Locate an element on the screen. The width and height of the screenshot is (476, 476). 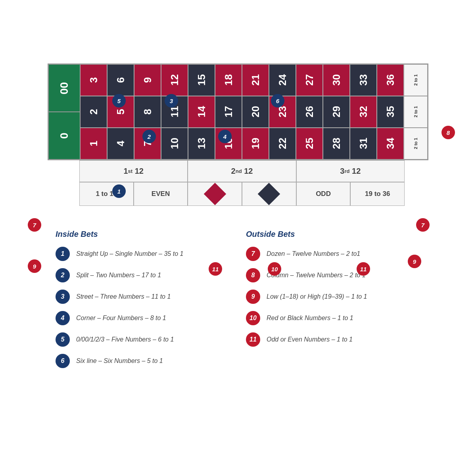
black-diamond is located at coordinates (269, 194).